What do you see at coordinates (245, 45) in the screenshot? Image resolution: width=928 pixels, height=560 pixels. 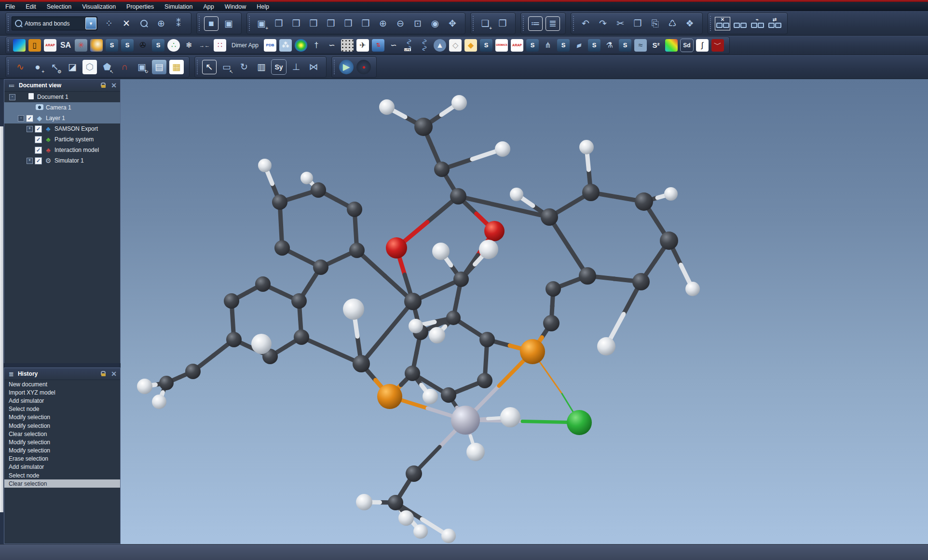 I see `dimer-app-label: Dimer App` at bounding box center [245, 45].